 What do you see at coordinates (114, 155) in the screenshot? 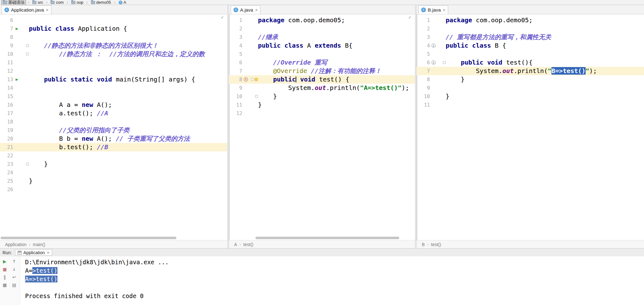
I see `code-line: 22` at bounding box center [114, 155].